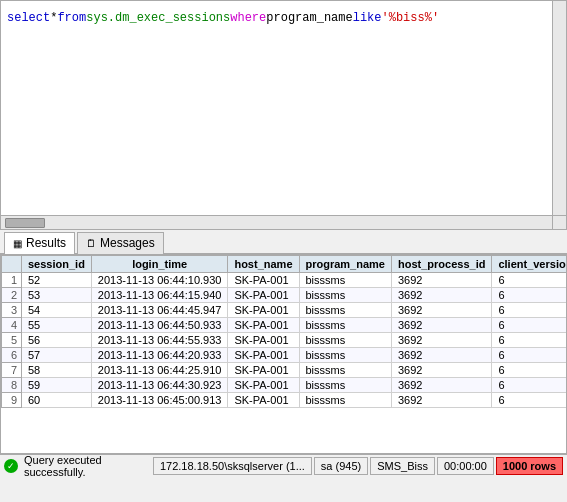 Image resolution: width=567 pixels, height=502 pixels. I want to click on editor-scroll-corner, so click(559, 222).